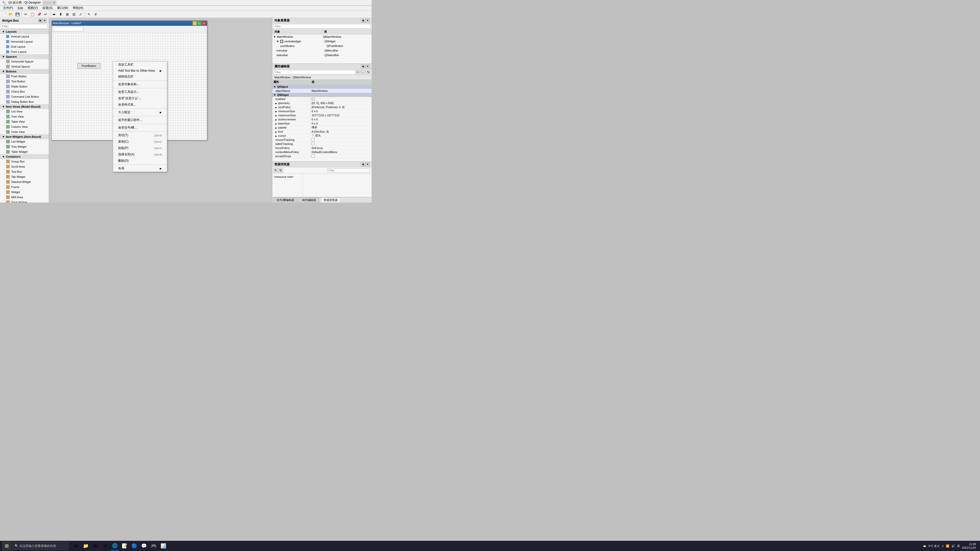 This screenshot has height=551, width=980. What do you see at coordinates (24, 182) in the screenshot?
I see `widget-stacked-widget: Stacked Widget` at bounding box center [24, 182].